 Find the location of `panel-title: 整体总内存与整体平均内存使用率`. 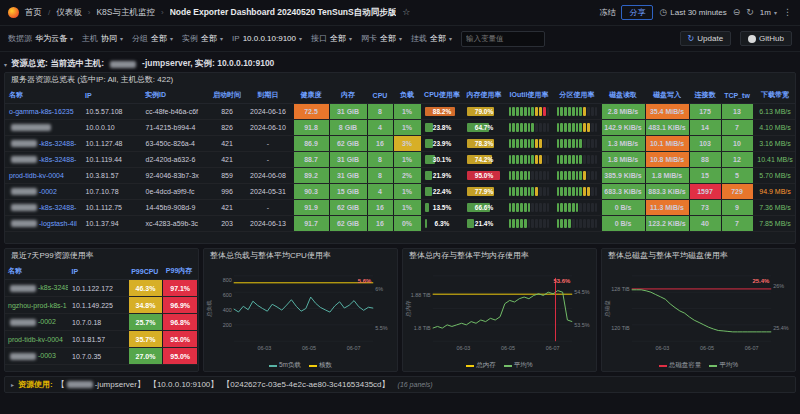

panel-title: 整体总内存与整体平均内存使用率 is located at coordinates (500, 256).